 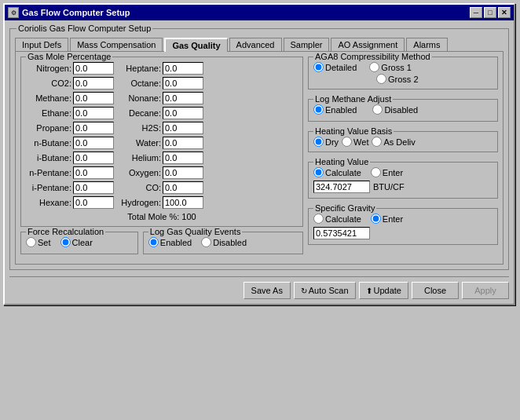 I want to click on apply-button: Apply, so click(x=485, y=290).